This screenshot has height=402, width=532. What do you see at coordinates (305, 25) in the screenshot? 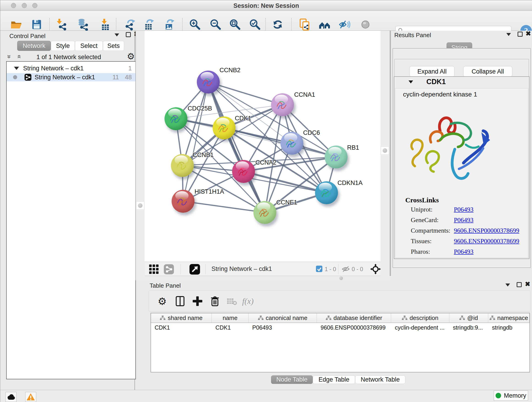
I see `new-network-from-selection-icon` at bounding box center [305, 25].